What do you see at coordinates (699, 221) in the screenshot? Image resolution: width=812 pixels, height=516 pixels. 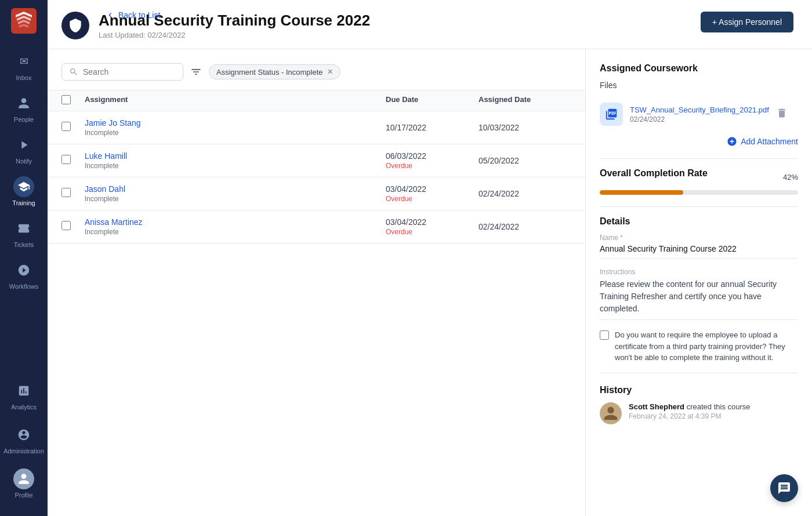 I see `details-title: Details` at bounding box center [699, 221].